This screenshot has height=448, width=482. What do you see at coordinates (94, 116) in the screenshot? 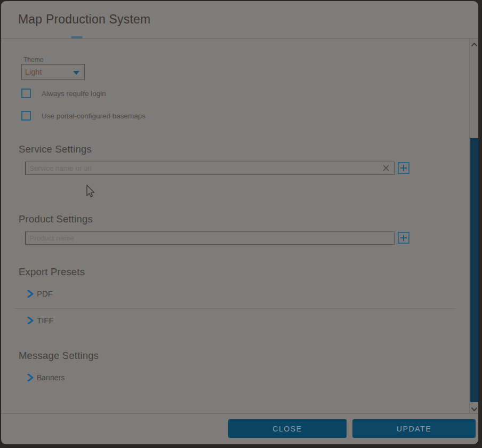
I see `checkbox-label: Use portal-configured basemaps` at bounding box center [94, 116].